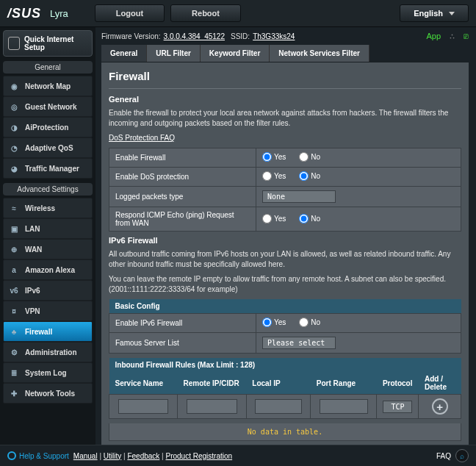 The height and width of the screenshot is (466, 476). I want to click on fw-version-link: 3.0.0.4.384_45122, so click(194, 37).